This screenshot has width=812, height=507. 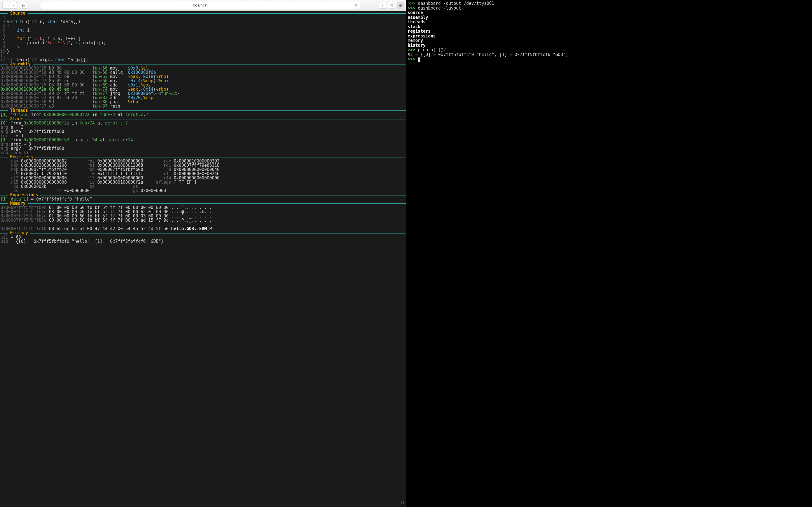 What do you see at coordinates (609, 32) in the screenshot?
I see `terminal-output: >>> dashboard -output /dev/ttys001>>> da…` at bounding box center [609, 32].